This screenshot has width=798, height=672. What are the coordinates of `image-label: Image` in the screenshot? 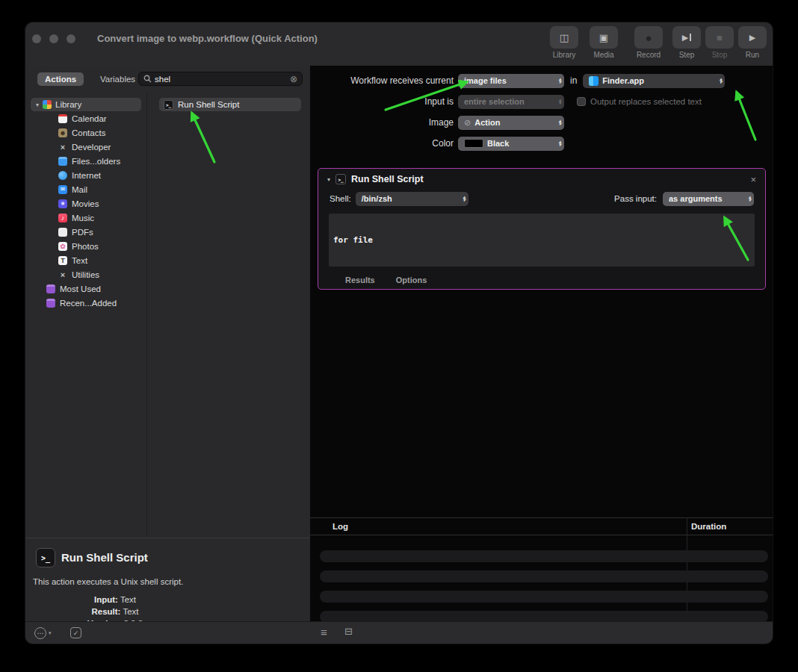 It's located at (382, 122).